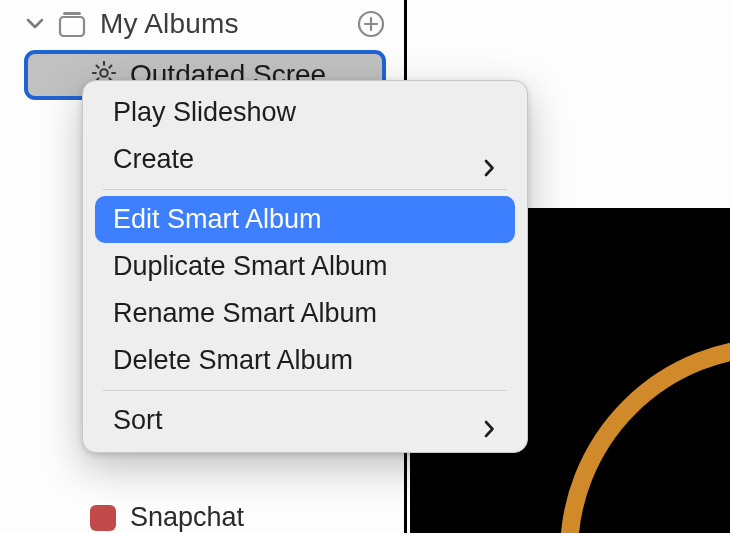  Describe the element at coordinates (154, 160) in the screenshot. I see `menu-item-label: Create` at that location.